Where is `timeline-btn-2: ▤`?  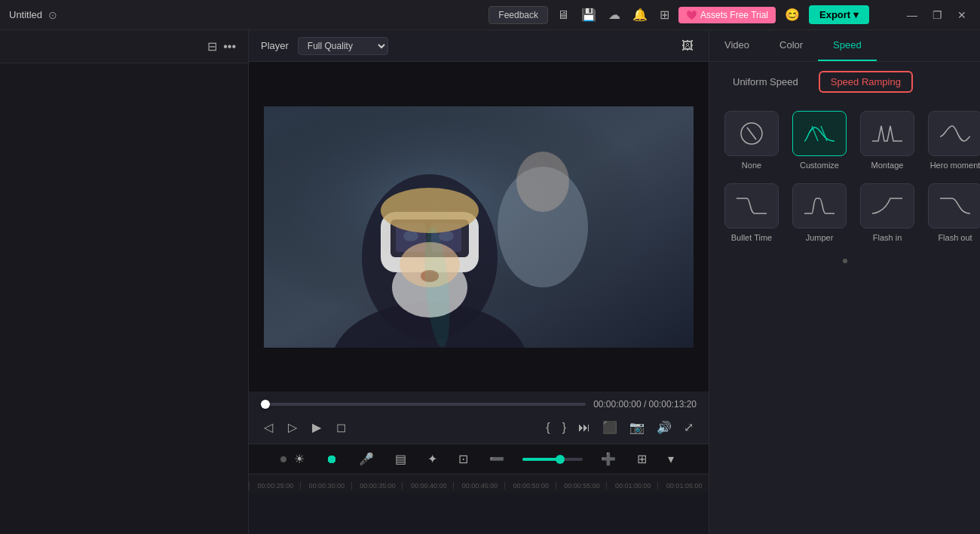 timeline-btn-2: ▤ is located at coordinates (401, 459).